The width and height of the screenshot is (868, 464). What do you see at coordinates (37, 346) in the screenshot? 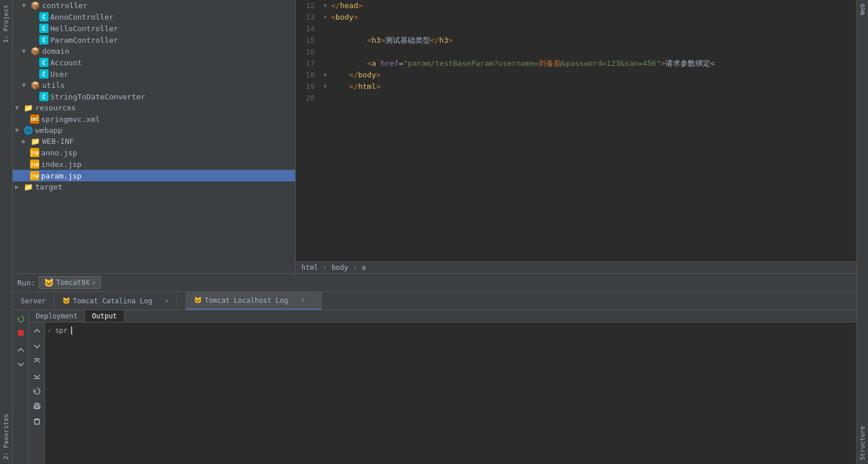
I see `toolbar-down-button` at bounding box center [37, 346].